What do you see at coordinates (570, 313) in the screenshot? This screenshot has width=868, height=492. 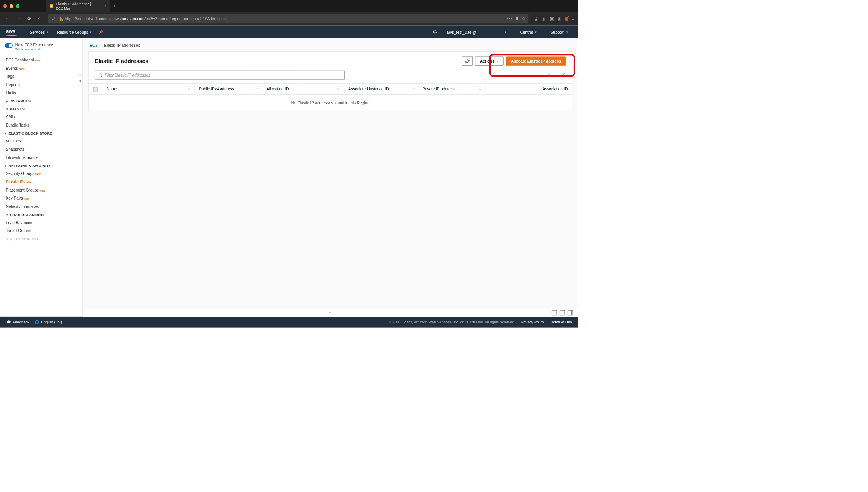 I see `layout-side-icon` at bounding box center [570, 313].